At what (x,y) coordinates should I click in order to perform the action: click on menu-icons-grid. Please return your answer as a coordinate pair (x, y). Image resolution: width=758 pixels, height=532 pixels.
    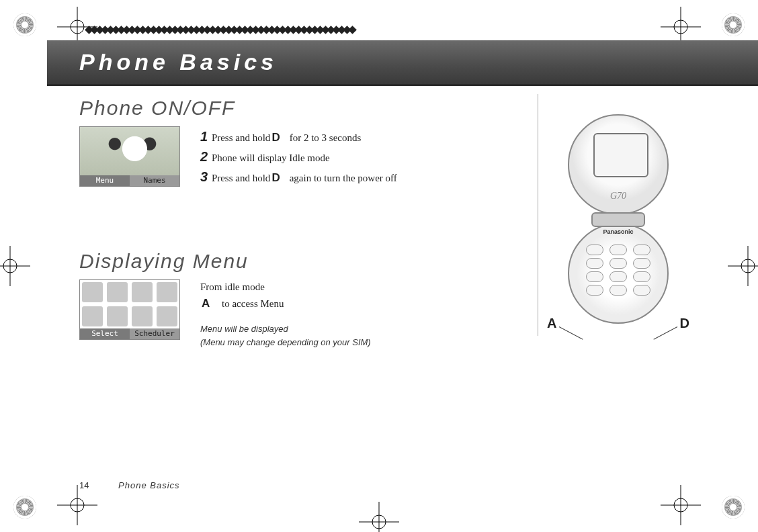
    Looking at the image, I should click on (130, 304).